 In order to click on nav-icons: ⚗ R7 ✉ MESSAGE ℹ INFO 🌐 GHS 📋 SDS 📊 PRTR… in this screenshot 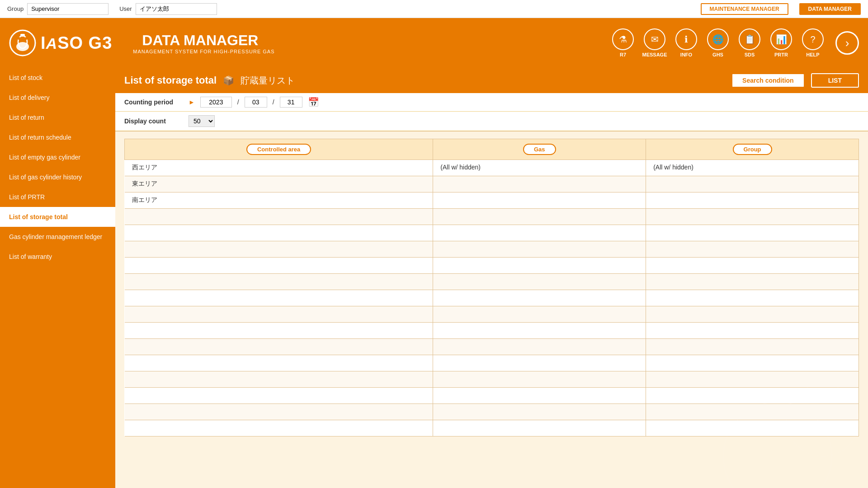, I will do `click(734, 43)`.